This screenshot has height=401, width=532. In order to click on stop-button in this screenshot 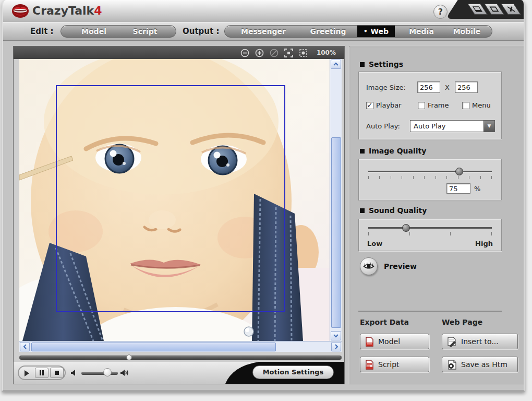, I will do `click(57, 373)`.